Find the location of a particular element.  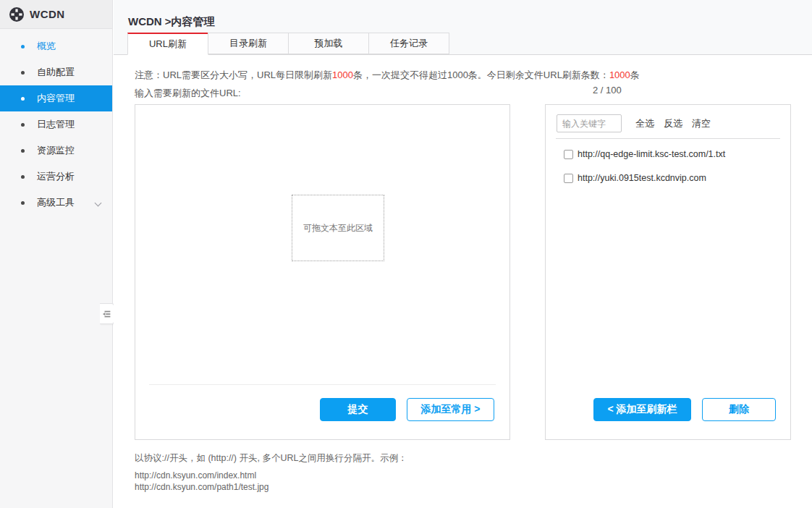

keyword-search-input is located at coordinates (589, 123).